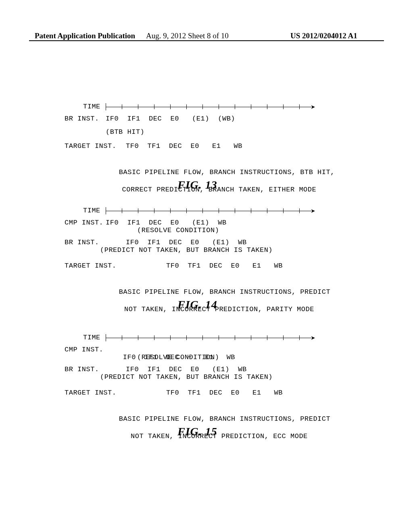  Describe the element at coordinates (219, 310) in the screenshot. I see `caption-line: NOT TAKEN, INCORRECT PREDICTION, PARITY …` at that location.